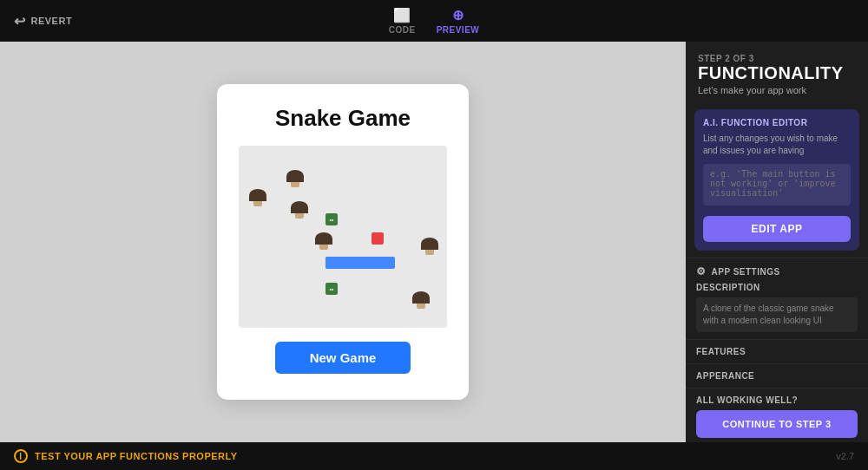  What do you see at coordinates (403, 29) in the screenshot?
I see `code-label: CODE` at bounding box center [403, 29].